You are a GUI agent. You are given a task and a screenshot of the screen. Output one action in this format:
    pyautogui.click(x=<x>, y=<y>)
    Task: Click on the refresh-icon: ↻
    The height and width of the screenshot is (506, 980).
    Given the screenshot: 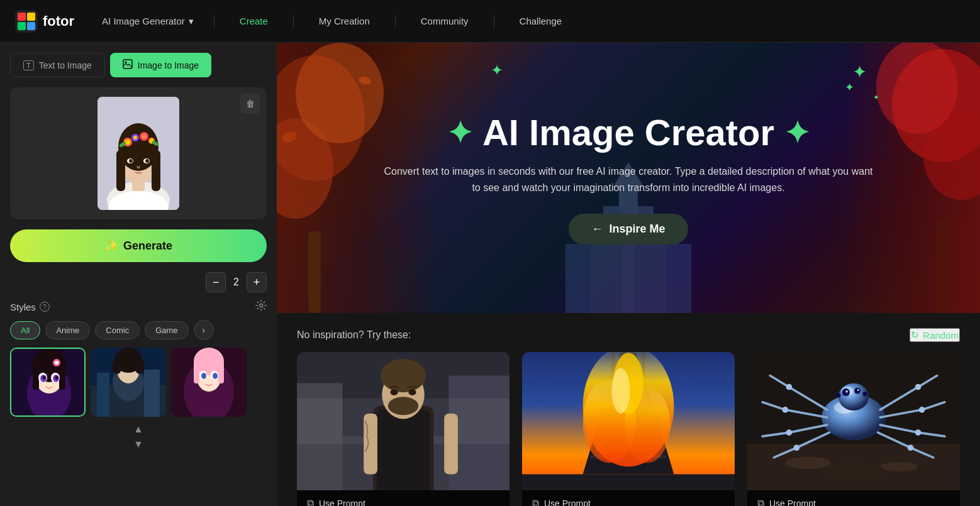 What is the action you would take?
    pyautogui.click(x=915, y=335)
    